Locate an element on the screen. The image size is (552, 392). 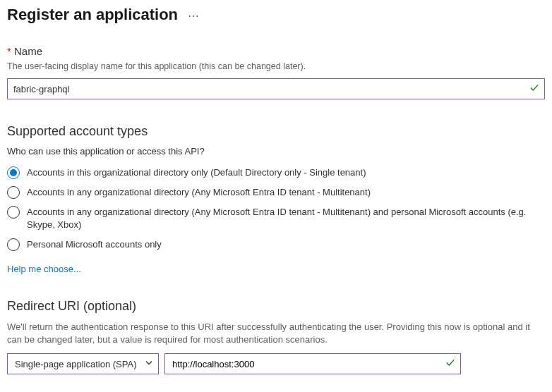
platform-select-value: Single-page application (SPA) is located at coordinates (76, 364).